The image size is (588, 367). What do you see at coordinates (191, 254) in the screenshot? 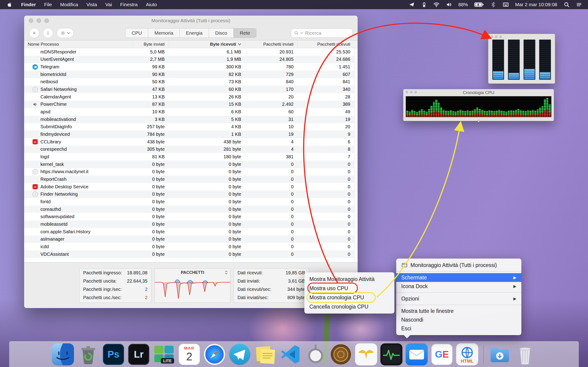
I see `table-row: VDCAssistant 0 byte 0 byte 0 0` at bounding box center [191, 254].